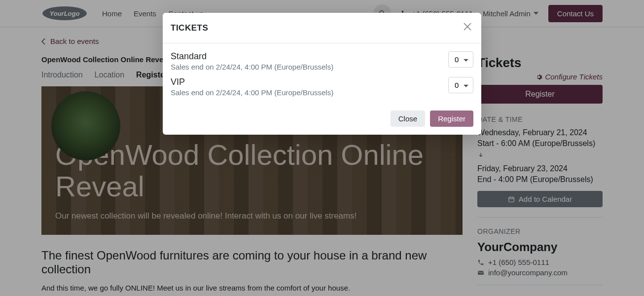  Describe the element at coordinates (322, 77) in the screenshot. I see `modal-body: Standard Sales end on 2/24/24, 4:00 PM (…` at that location.